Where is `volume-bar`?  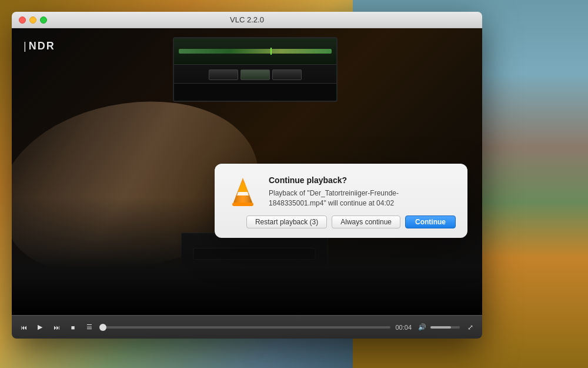
volume-bar is located at coordinates (445, 327).